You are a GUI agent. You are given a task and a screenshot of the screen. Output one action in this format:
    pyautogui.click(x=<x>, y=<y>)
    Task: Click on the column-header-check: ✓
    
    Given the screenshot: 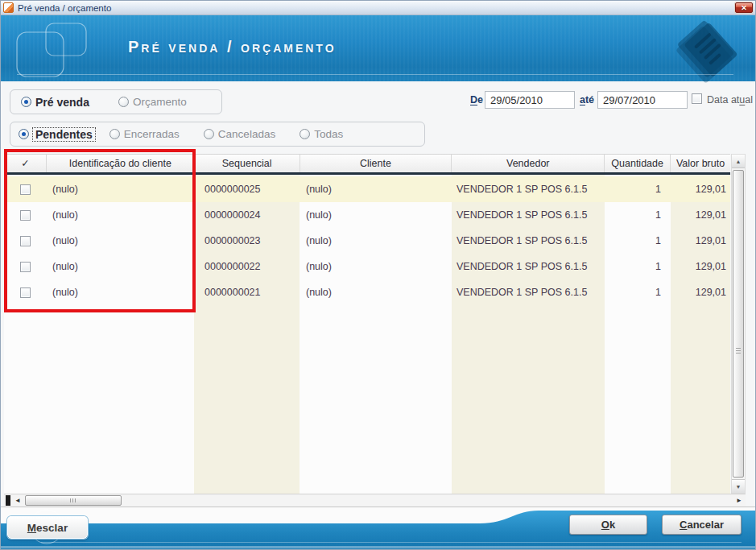 What is the action you would take?
    pyautogui.click(x=26, y=163)
    